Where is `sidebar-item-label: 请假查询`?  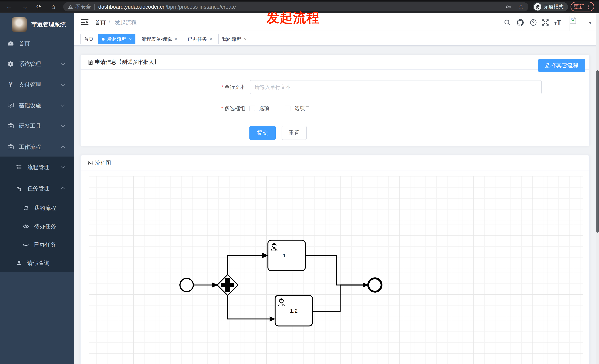 sidebar-item-label: 请假查询 is located at coordinates (38, 263).